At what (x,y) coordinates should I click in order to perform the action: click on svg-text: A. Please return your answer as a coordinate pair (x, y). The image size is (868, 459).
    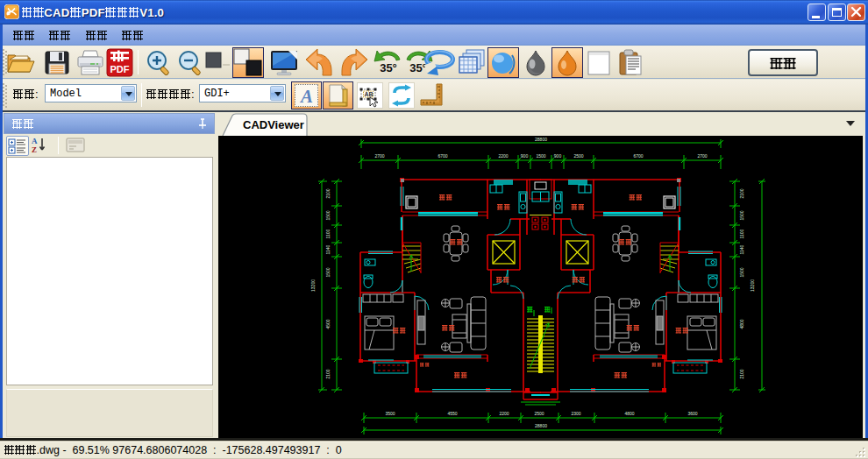
    Looking at the image, I should click on (35, 141).